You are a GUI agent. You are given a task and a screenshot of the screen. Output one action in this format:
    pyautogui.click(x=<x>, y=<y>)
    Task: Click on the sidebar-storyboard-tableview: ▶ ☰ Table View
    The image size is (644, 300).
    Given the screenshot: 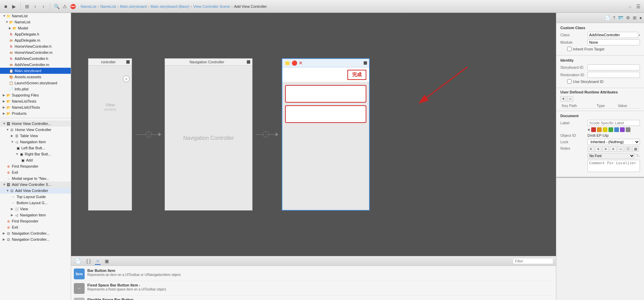 What is the action you would take?
    pyautogui.click(x=35, y=136)
    